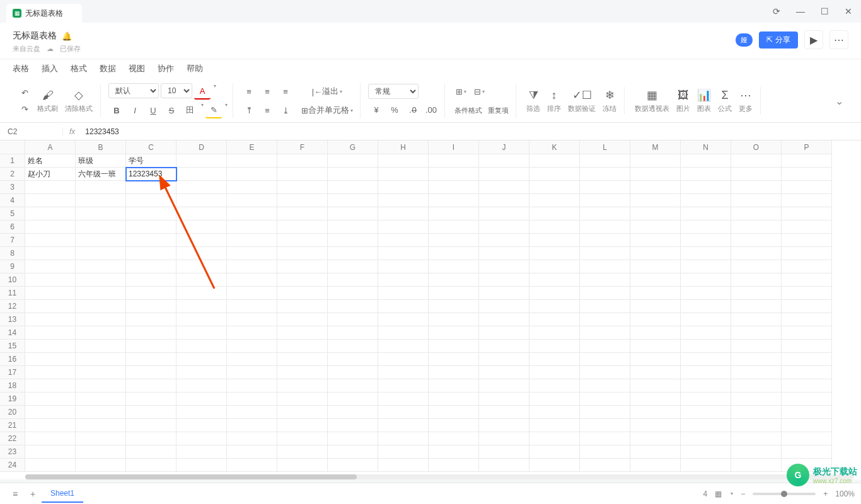  What do you see at coordinates (35, 36) in the screenshot?
I see `document-title: 无标题表格` at bounding box center [35, 36].